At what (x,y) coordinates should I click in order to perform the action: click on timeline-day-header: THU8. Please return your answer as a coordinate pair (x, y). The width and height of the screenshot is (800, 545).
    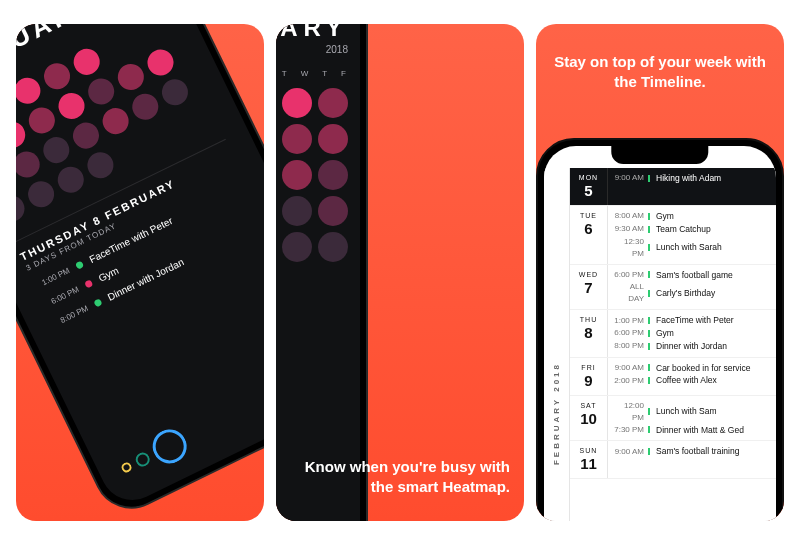
    Looking at the image, I should click on (589, 333).